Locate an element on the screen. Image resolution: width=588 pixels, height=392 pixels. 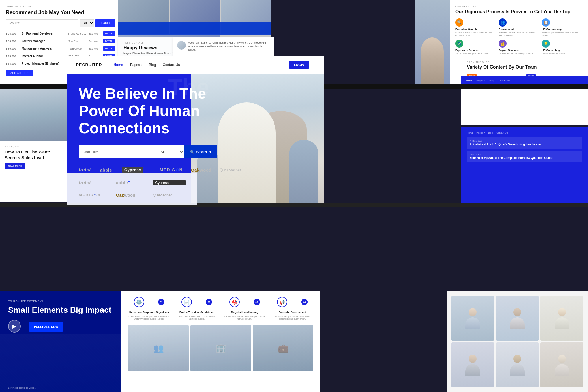
job-search-button: SEARCH is located at coordinates (105, 23).